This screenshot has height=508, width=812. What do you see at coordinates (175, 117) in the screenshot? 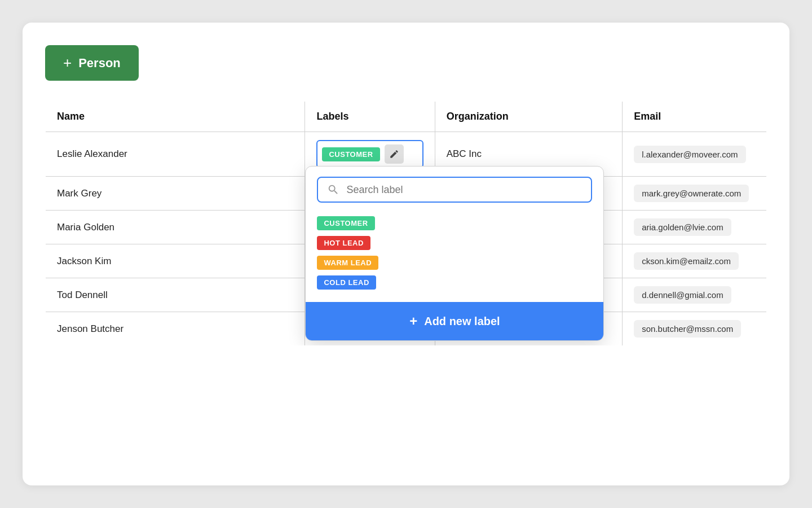
I see `col-header-name: Name` at bounding box center [175, 117].